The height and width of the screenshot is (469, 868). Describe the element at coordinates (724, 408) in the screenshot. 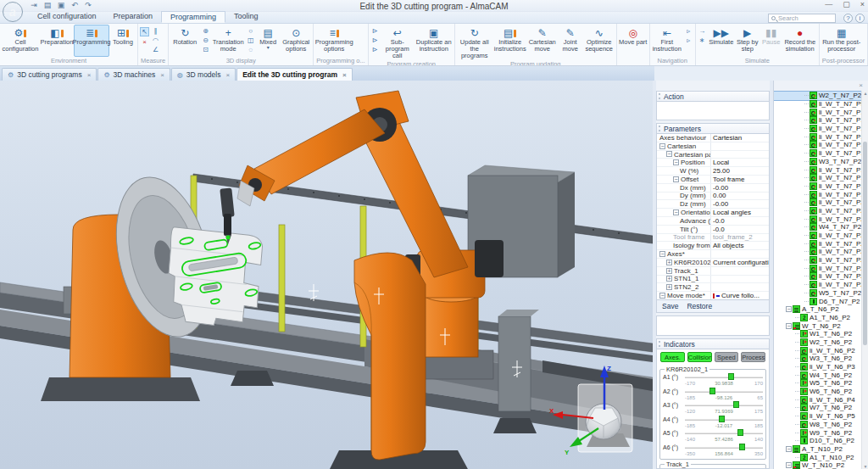

I see `axis-slider: -12071.9369175` at that location.